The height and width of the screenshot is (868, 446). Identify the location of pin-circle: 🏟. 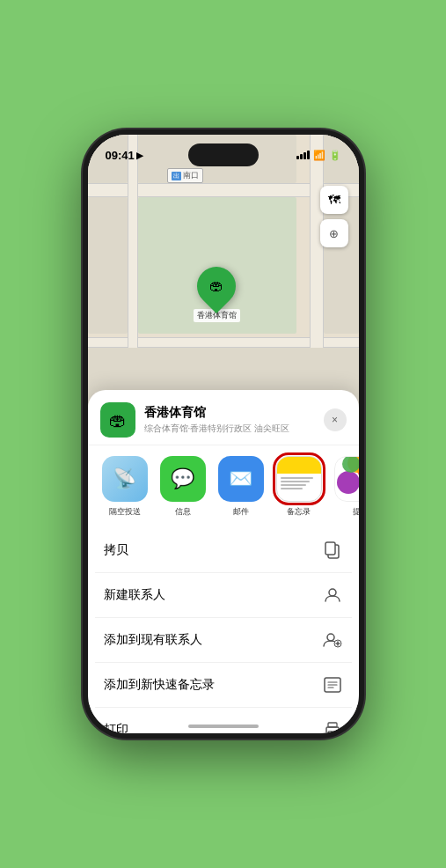
(216, 286).